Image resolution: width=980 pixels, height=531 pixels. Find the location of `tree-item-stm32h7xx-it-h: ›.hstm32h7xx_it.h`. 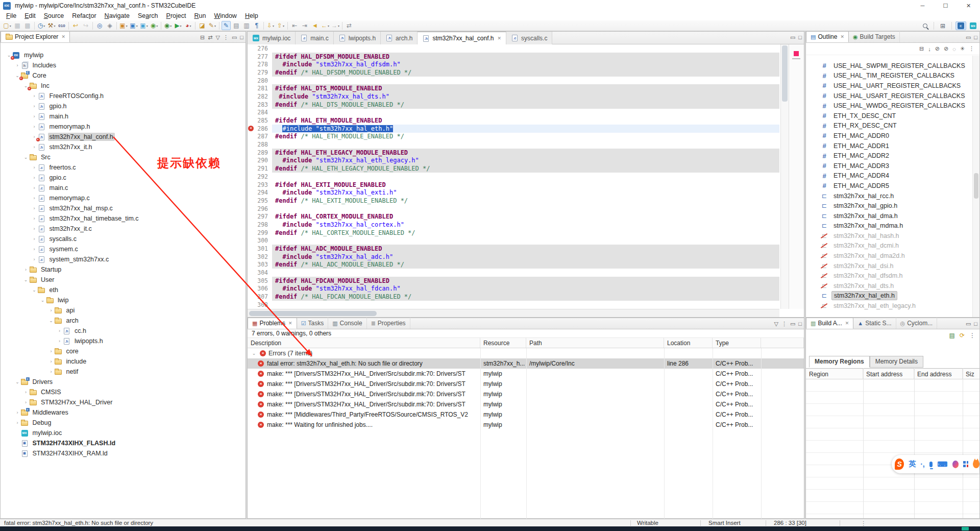

tree-item-stm32h7xx-it-h: ›.hstm32h7xx_it.h is located at coordinates (123, 147).